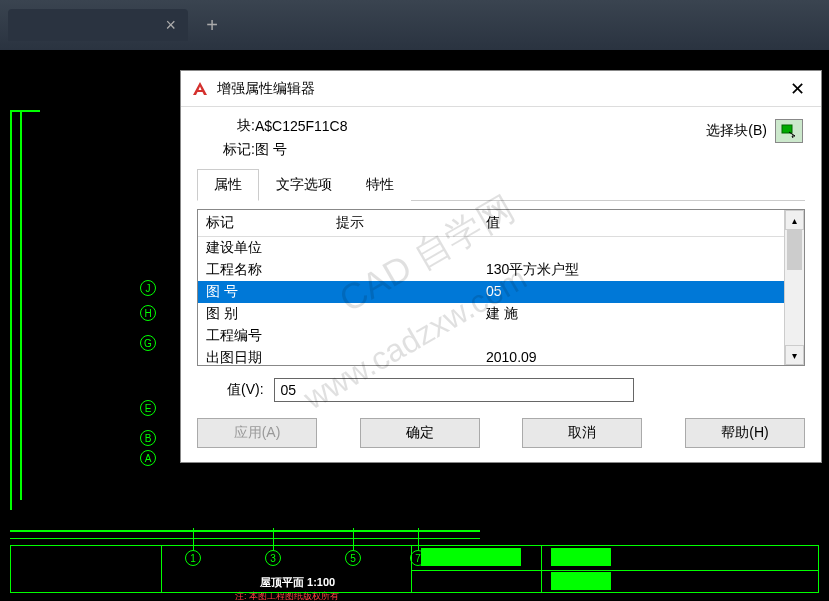 Image resolution: width=829 pixels, height=601 pixels. Describe the element at coordinates (304, 185) in the screenshot. I see `tab-text-options: 文字选项` at that location.